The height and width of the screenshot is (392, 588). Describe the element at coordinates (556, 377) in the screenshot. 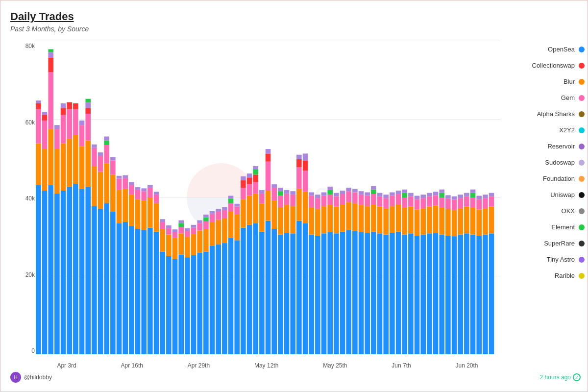

I see `time-label: 2 hours ago` at that location.